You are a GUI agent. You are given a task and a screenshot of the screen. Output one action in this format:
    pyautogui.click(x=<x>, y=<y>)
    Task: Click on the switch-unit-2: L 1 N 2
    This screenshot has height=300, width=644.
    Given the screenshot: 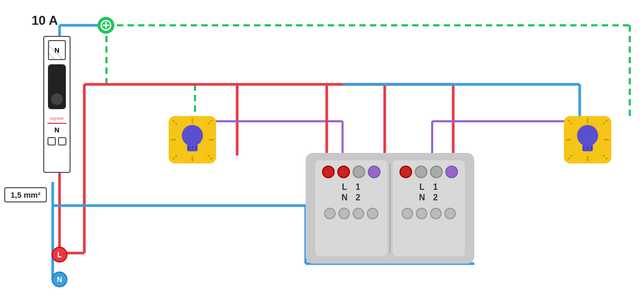 What is the action you would take?
    pyautogui.click(x=429, y=208)
    